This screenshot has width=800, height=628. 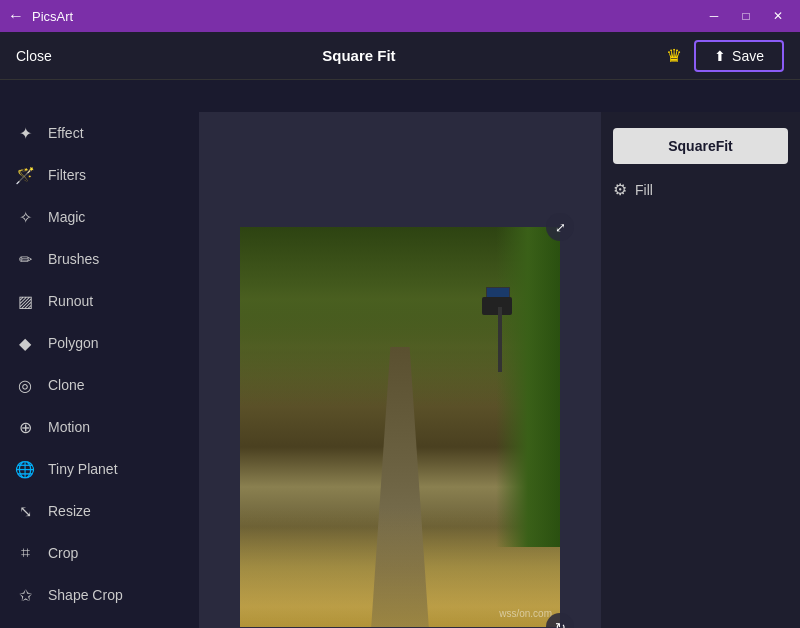 What do you see at coordinates (25, 385) in the screenshot?
I see `clone-icon: ◎` at bounding box center [25, 385].